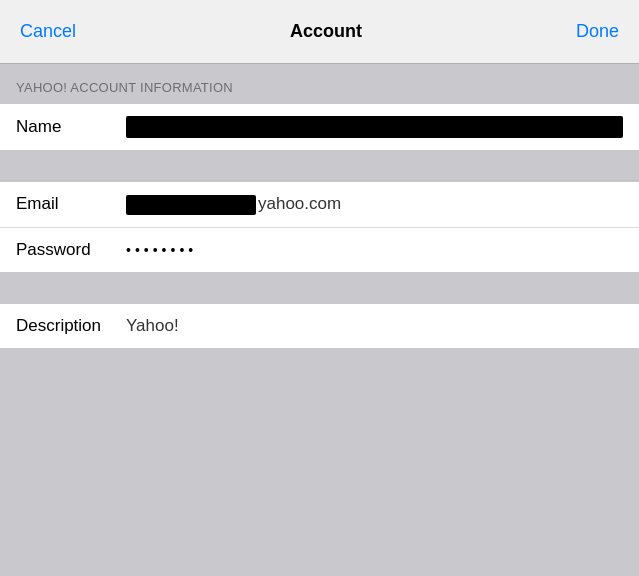  I want to click on email-row: Email yahoo.com, so click(320, 205).